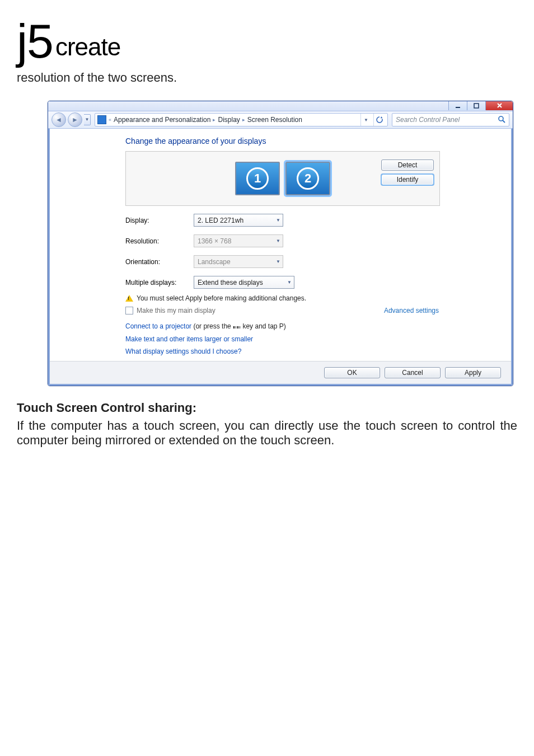 The image size is (534, 756). Describe the element at coordinates (238, 220) in the screenshot. I see `display-dropdown: 2. LED 2271wh ▼` at that location.